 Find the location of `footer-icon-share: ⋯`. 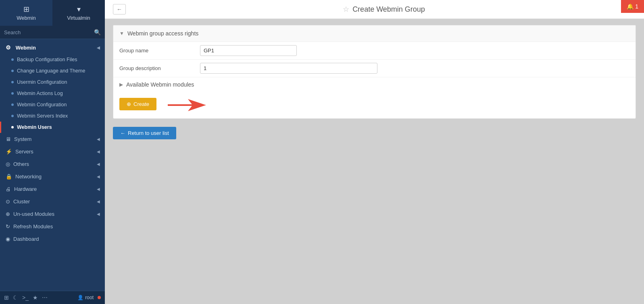

footer-icon-share: ⋯ is located at coordinates (45, 298).